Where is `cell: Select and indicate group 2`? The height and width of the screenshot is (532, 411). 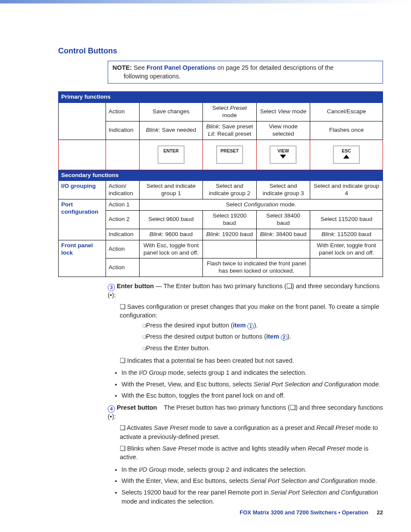 cell: Select and indicate group 2 is located at coordinates (230, 190).